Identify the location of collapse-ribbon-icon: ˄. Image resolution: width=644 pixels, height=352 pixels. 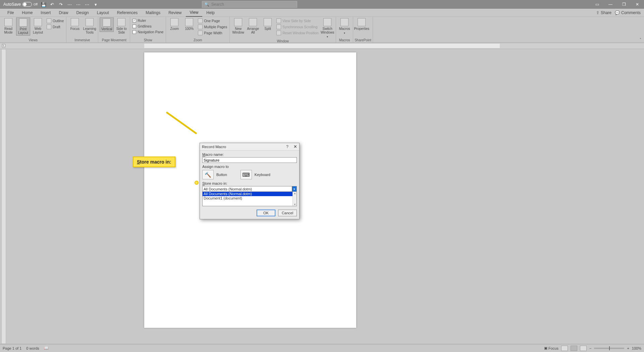
(641, 40).